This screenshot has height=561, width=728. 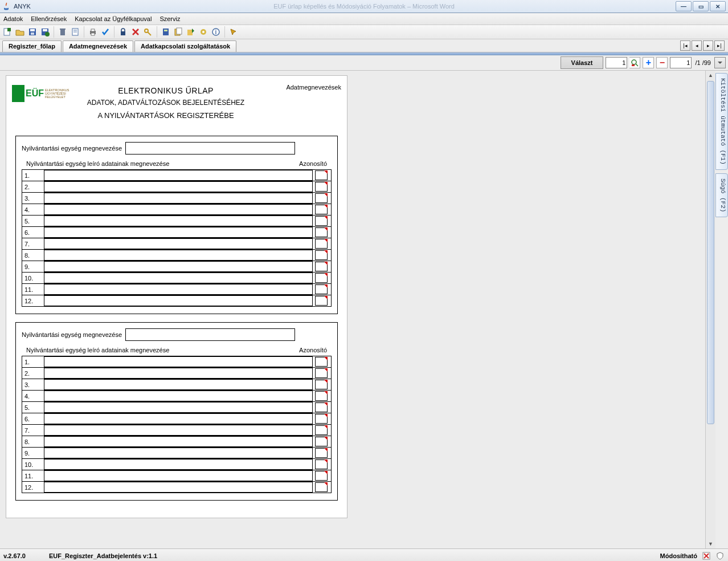 What do you see at coordinates (719, 46) in the screenshot?
I see `nav-last-button: ▸|` at bounding box center [719, 46].